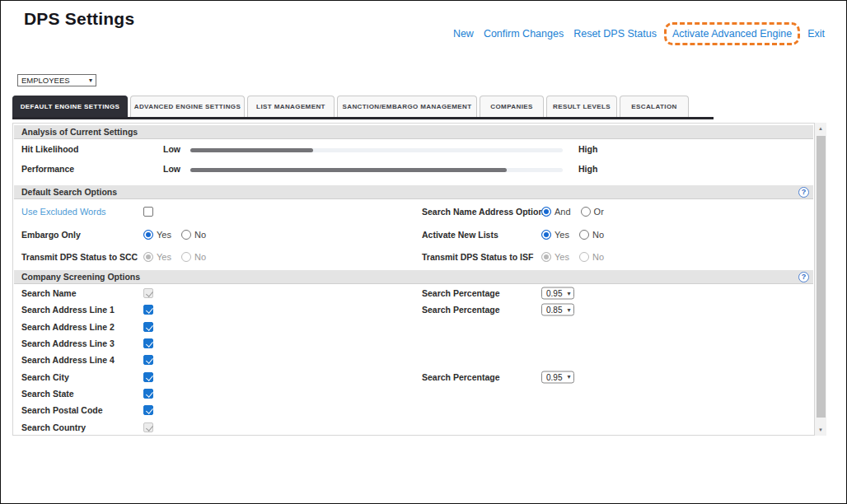  I want to click on tab-result-levels: RESULT LEVELS, so click(582, 106).